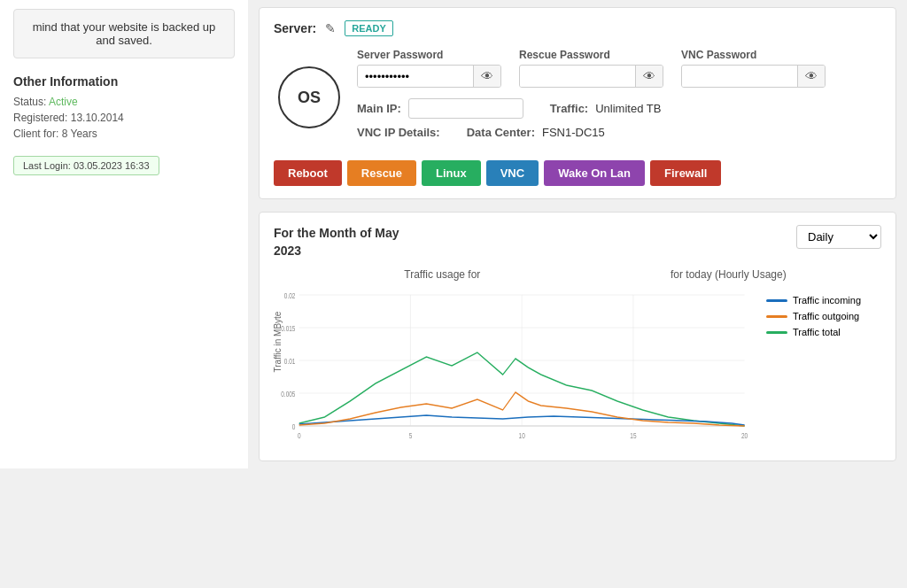 This screenshot has width=907, height=588. Describe the element at coordinates (487, 76) in the screenshot. I see `server-password-eye: 👁` at that location.